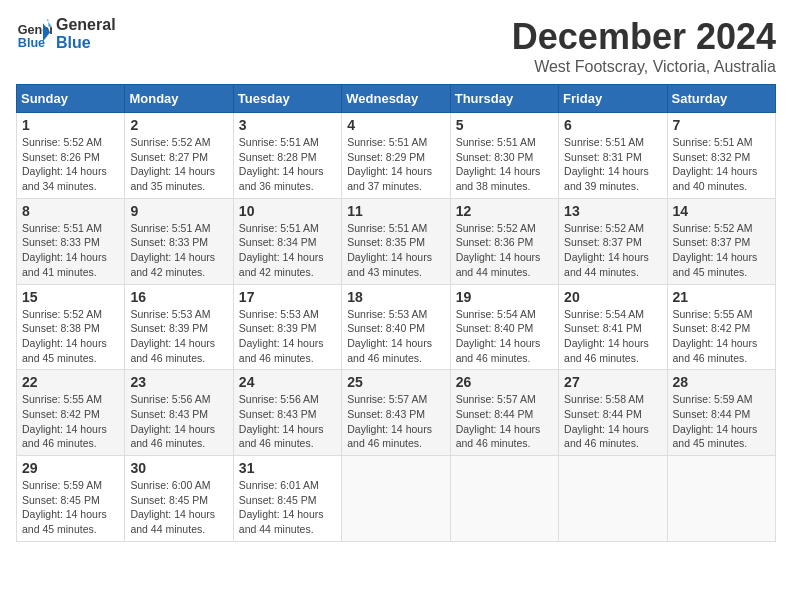 This screenshot has height=612, width=792. What do you see at coordinates (613, 327) in the screenshot?
I see `calendar-cell: 20 Sunrise: 5:54 AMSunset: 8:41 PMDaylig…` at bounding box center [613, 327].